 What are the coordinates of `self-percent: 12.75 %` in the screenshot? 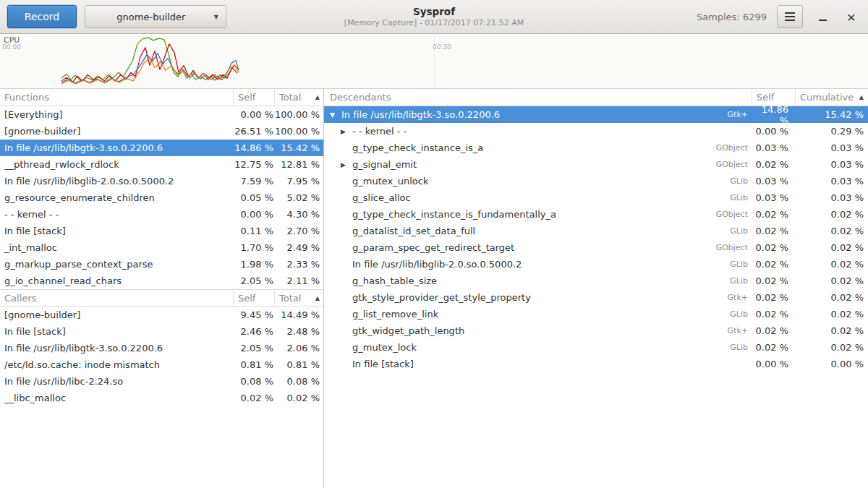 It's located at (255, 165).